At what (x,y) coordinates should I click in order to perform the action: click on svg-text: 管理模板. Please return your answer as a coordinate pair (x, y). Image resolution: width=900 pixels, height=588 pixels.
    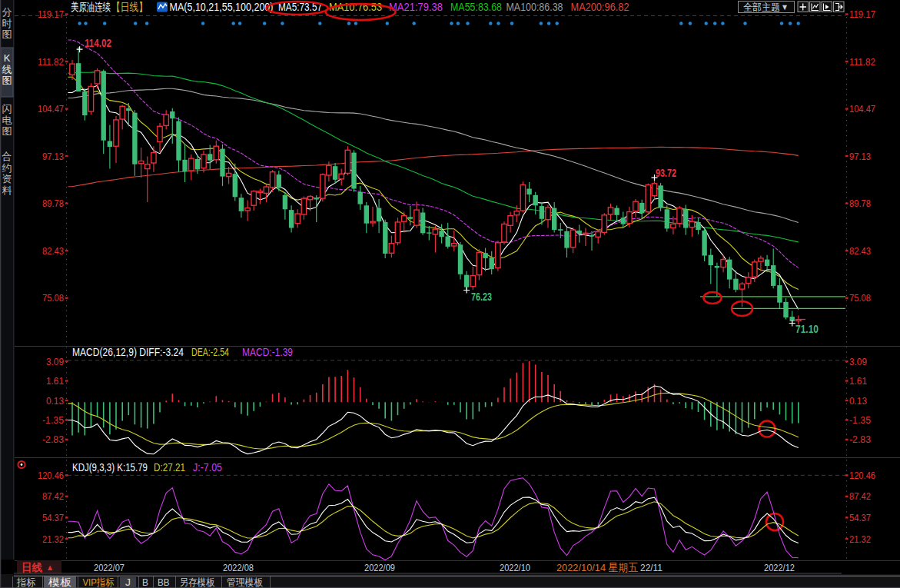
    Looking at the image, I should click on (244, 583).